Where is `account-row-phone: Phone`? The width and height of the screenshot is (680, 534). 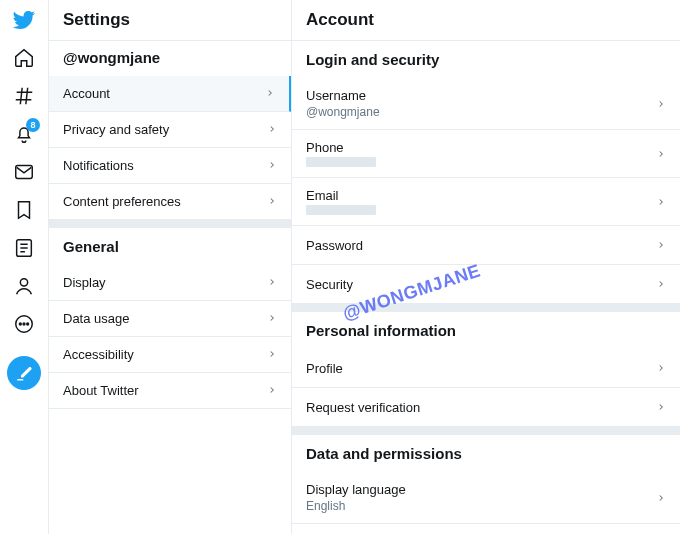 account-row-phone: Phone is located at coordinates (486, 154).